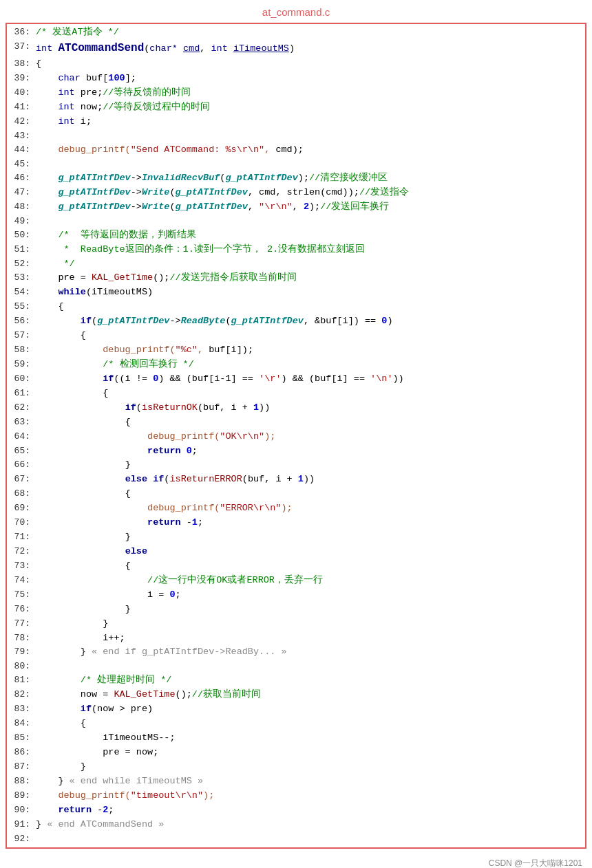 This screenshot has height=868, width=592. I want to click on code-line-41: 41: int now;//等待反馈过程中的时间, so click(296, 107).